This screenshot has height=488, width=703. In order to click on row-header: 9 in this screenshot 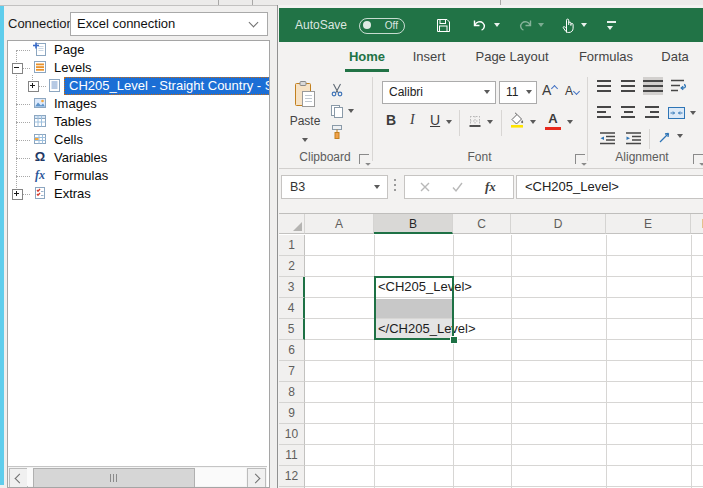, I will do `click(292, 414)`.